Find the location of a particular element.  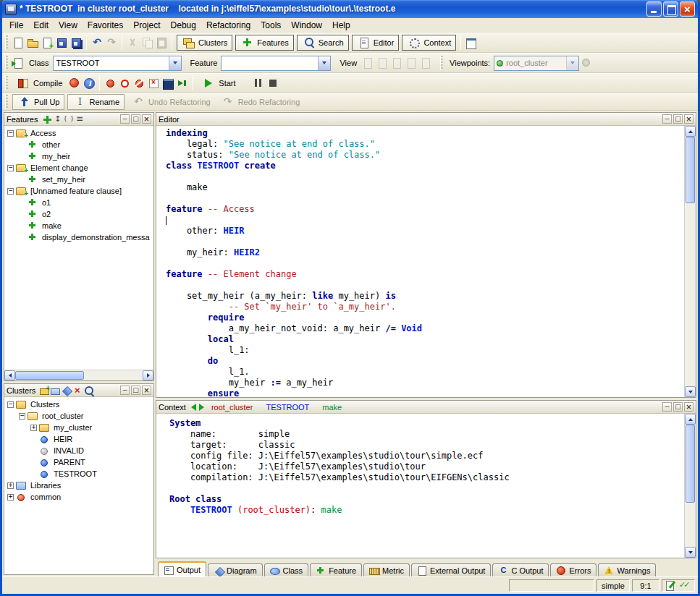

pause-icon is located at coordinates (258, 83).